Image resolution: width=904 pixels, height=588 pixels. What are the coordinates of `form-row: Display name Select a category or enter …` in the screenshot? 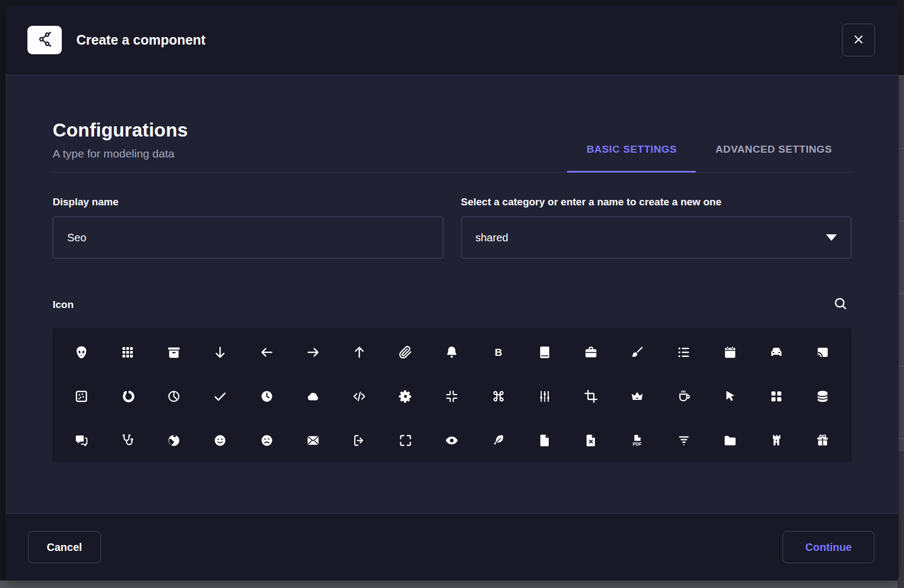 It's located at (452, 227).